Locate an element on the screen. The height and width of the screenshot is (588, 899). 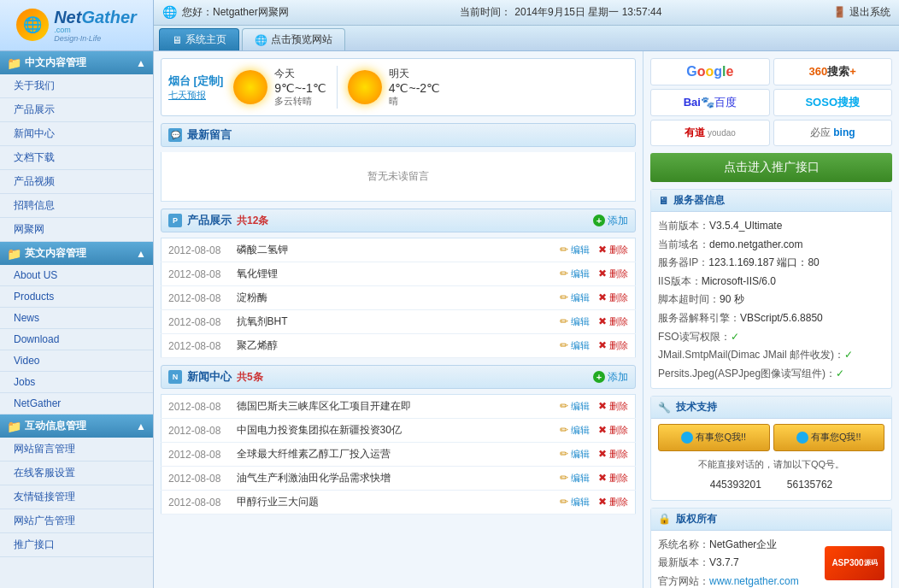
sidebar-item-about-cn: 关于我们 is located at coordinates (77, 86).